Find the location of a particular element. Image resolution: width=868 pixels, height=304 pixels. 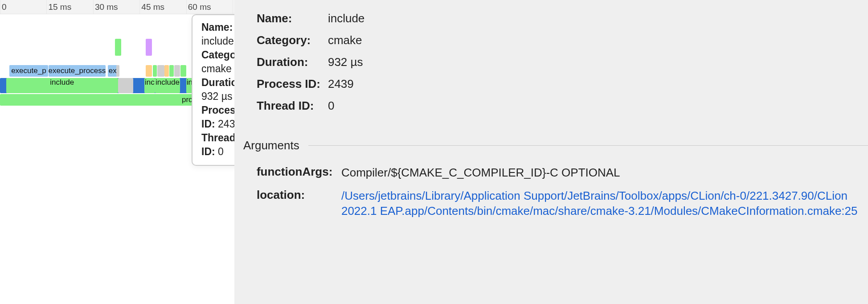

ruler-tick: 60 ms is located at coordinates (199, 7).